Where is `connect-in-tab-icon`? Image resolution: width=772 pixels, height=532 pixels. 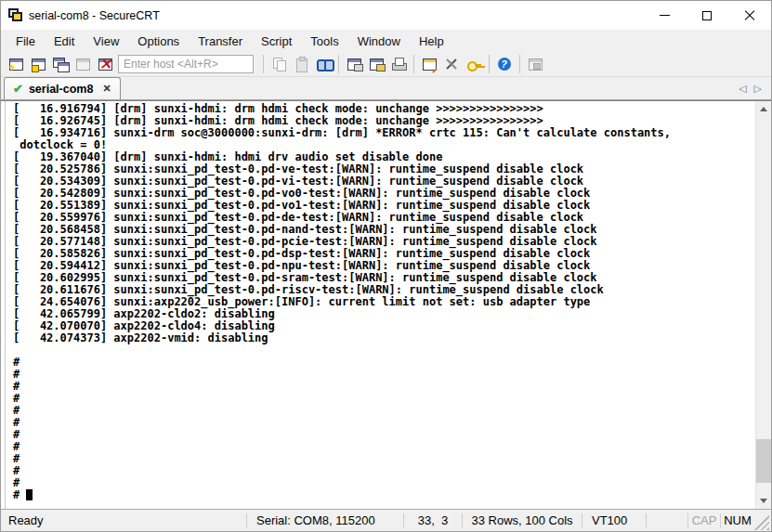 connect-in-tab-icon is located at coordinates (61, 64).